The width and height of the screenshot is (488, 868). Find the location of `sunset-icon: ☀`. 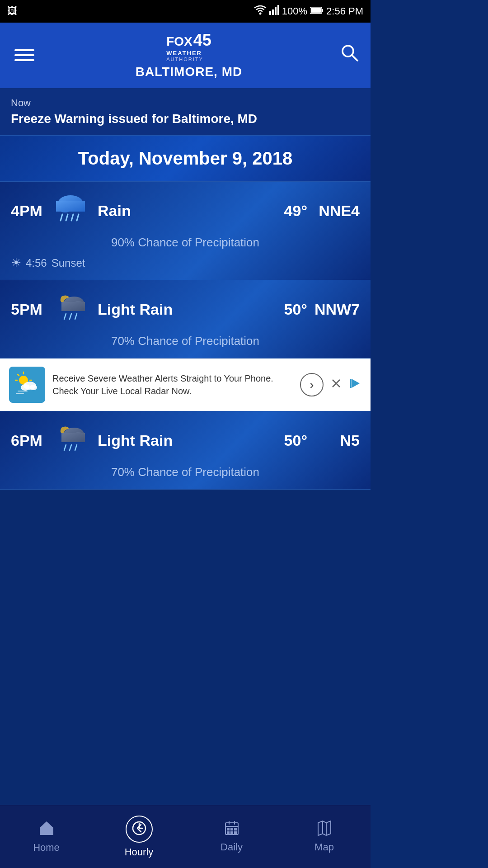

sunset-icon: ☀ is located at coordinates (16, 263).